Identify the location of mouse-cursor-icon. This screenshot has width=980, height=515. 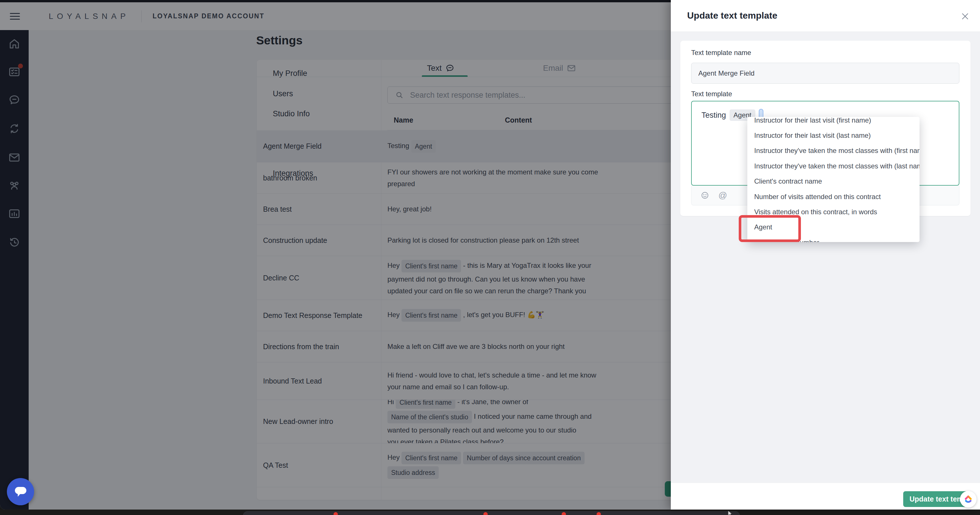
(730, 513).